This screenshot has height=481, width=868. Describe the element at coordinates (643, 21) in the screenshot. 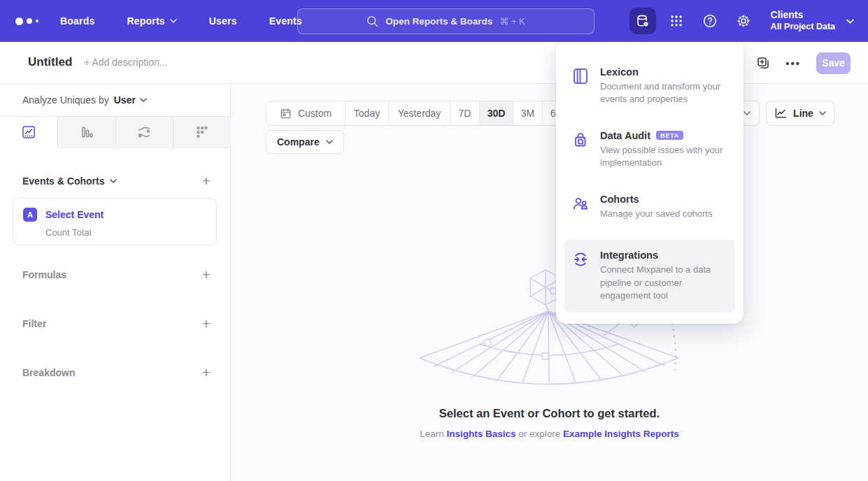

I see `data-management-button` at that location.